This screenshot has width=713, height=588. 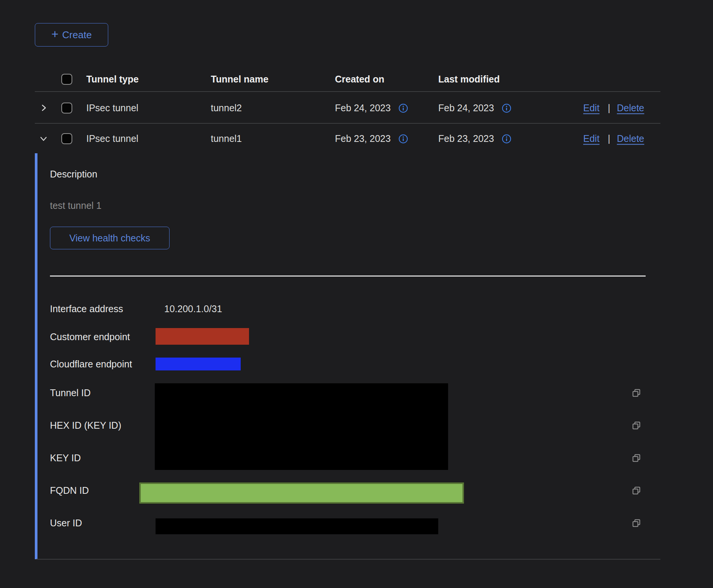 What do you see at coordinates (637, 458) in the screenshot?
I see `copy-key-id-icon` at bounding box center [637, 458].